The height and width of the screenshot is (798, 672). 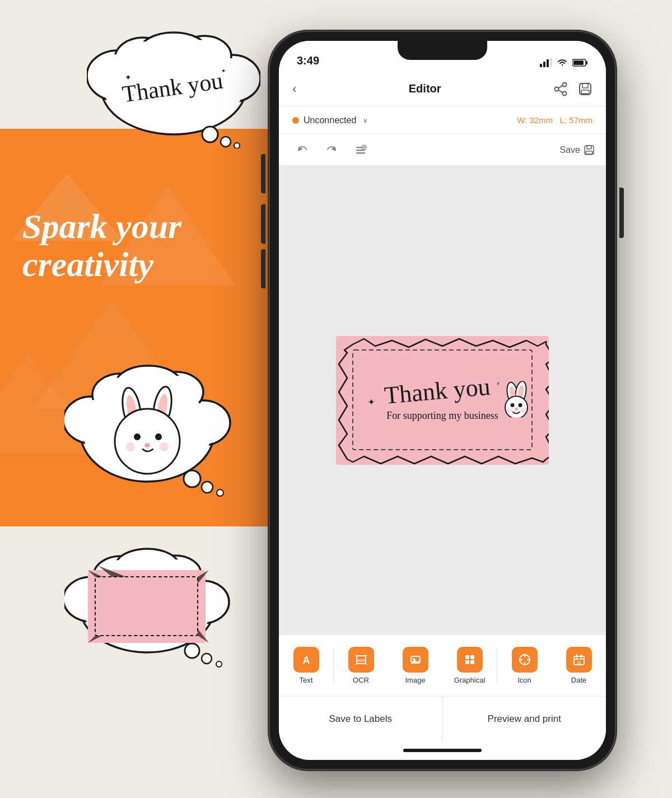 I want to click on supporting-text: For supporting my business, so click(x=442, y=416).